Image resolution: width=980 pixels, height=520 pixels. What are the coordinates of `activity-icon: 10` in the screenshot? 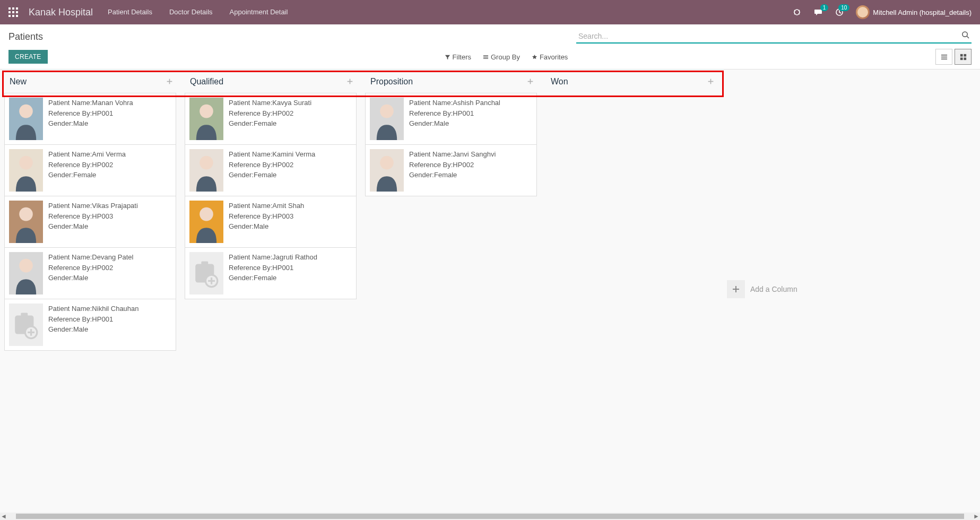 It's located at (839, 12).